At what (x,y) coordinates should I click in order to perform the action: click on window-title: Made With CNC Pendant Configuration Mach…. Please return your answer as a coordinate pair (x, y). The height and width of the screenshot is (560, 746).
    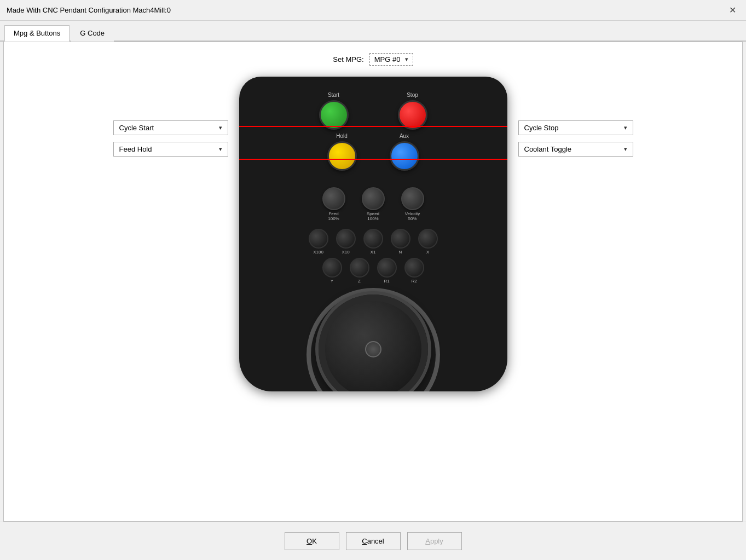
    Looking at the image, I should click on (89, 10).